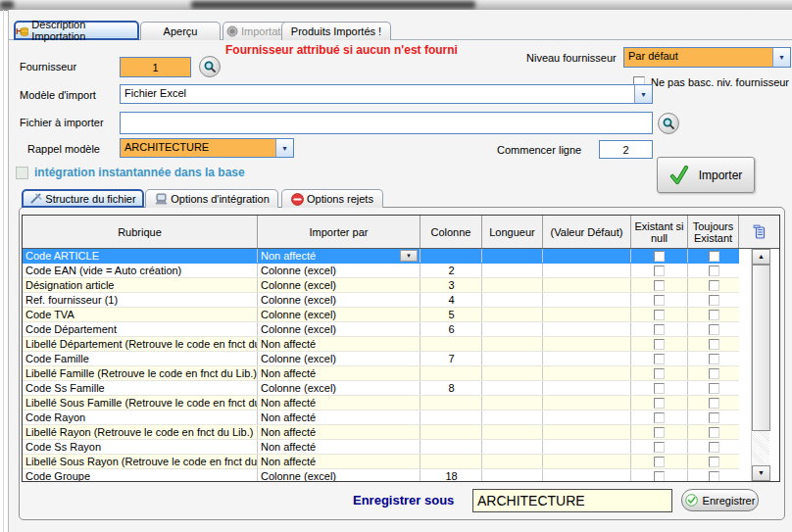 This screenshot has width=792, height=532. Describe the element at coordinates (7, 5) in the screenshot. I see `window-icon` at that location.